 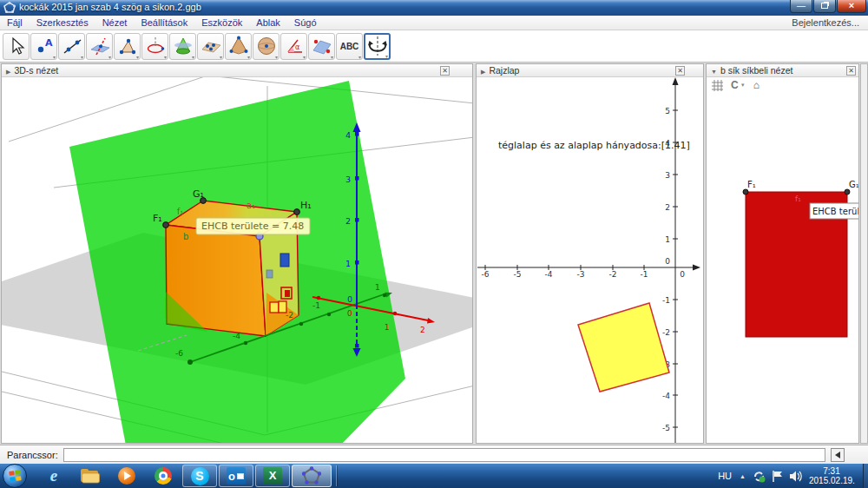 I want to click on menu-nezet: Nézet, so click(x=115, y=23).